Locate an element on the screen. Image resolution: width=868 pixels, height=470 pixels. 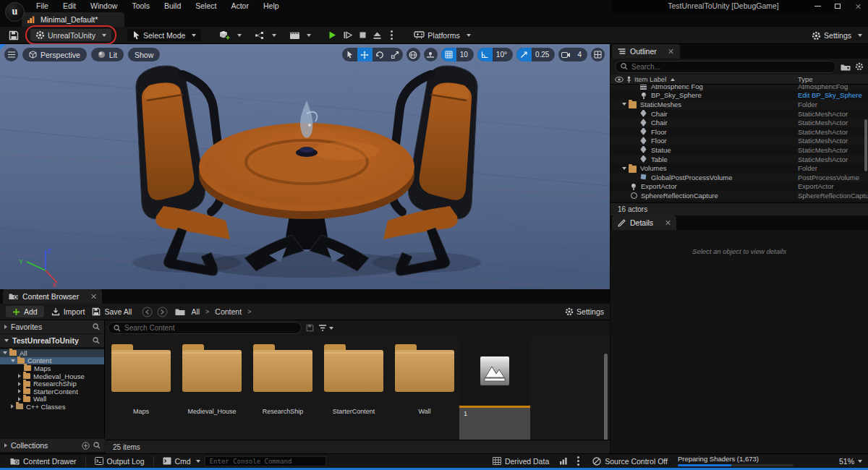
content-search-input is located at coordinates (210, 328).